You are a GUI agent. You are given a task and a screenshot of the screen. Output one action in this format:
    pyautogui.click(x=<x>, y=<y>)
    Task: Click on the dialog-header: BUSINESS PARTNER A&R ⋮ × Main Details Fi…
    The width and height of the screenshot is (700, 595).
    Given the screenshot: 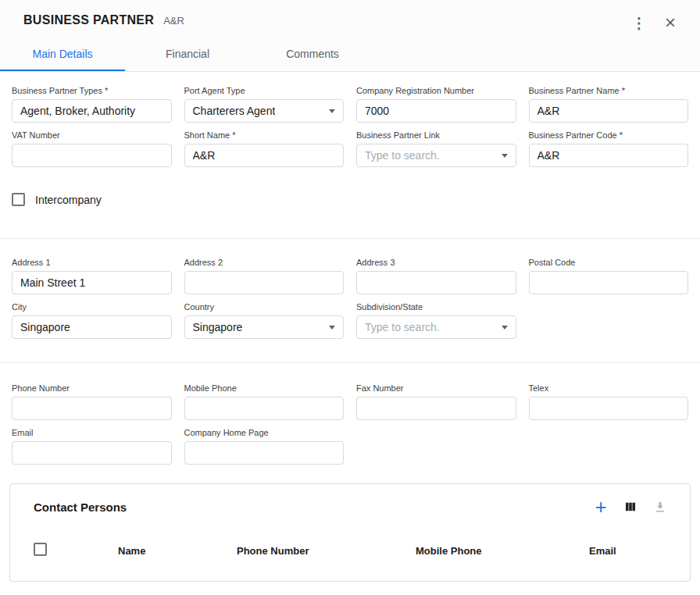 What is the action you would take?
    pyautogui.click(x=350, y=36)
    